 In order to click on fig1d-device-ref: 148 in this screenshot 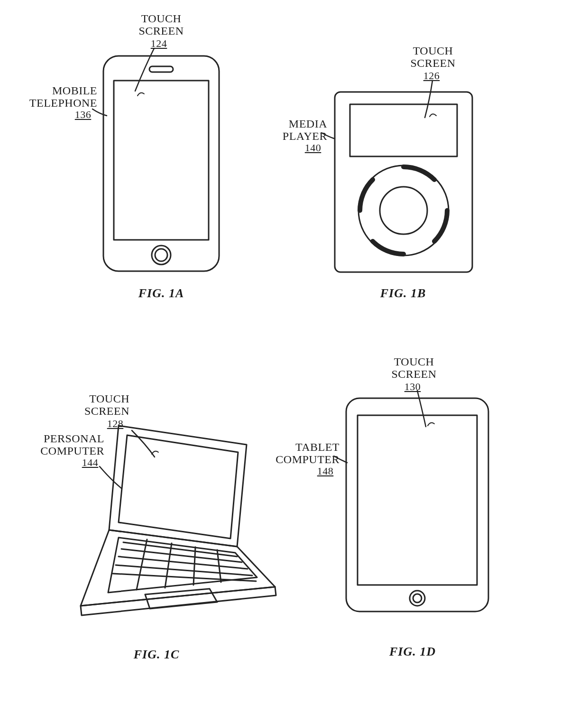, I will do `click(325, 471)`.